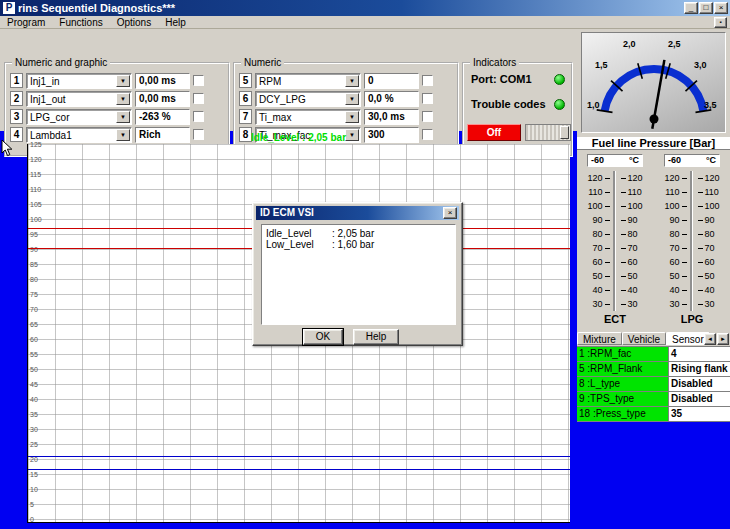 This screenshot has width=730, height=529. What do you see at coordinates (450, 213) in the screenshot?
I see `dialog-close-icon: ×` at bounding box center [450, 213].